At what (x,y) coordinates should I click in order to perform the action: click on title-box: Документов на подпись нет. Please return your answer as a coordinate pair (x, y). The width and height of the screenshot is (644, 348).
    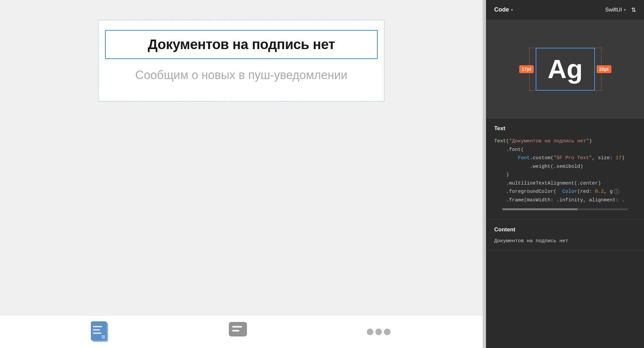
    Looking at the image, I should click on (241, 44).